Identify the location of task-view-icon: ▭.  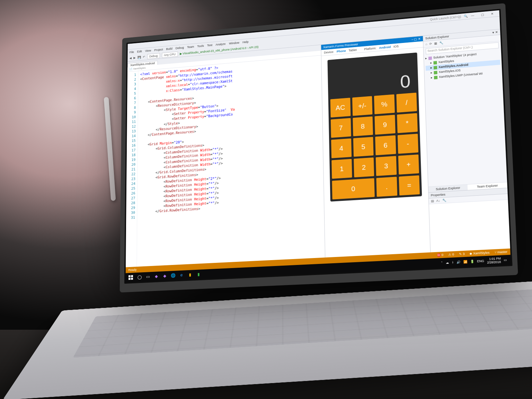
(148, 277).